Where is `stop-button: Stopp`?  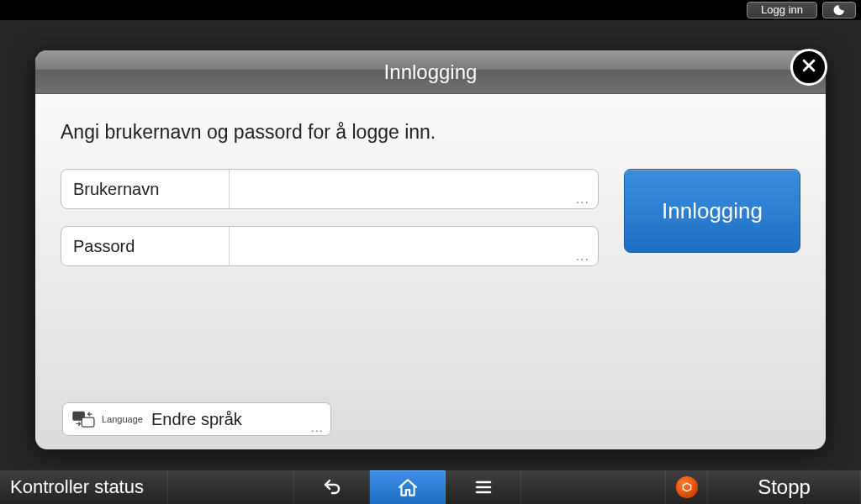
stop-button: Stopp is located at coordinates (784, 487).